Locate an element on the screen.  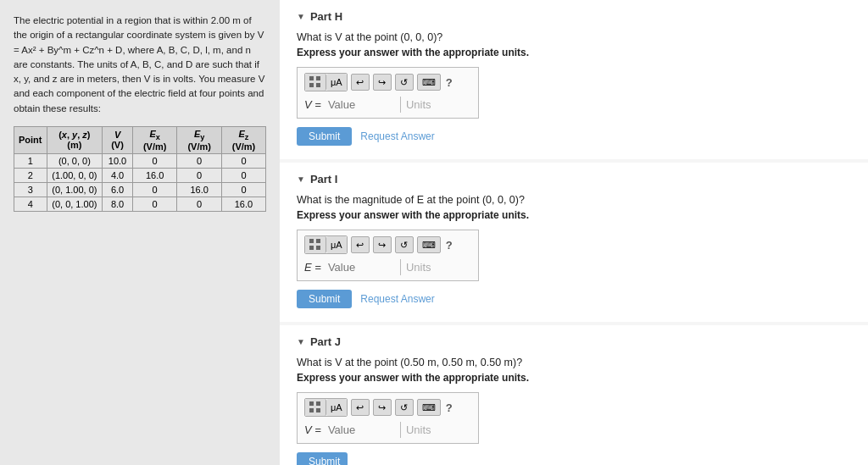
reset-btn-partH: ↺ is located at coordinates (404, 82).